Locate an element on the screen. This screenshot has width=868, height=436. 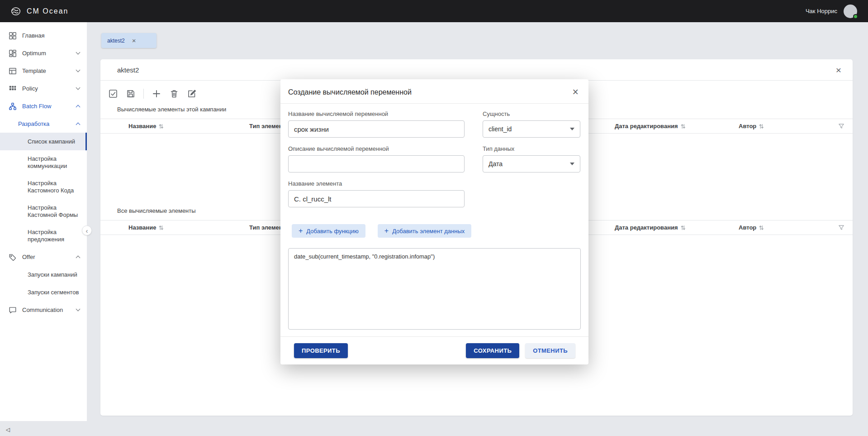
panel-title: aktest2 is located at coordinates (128, 70).